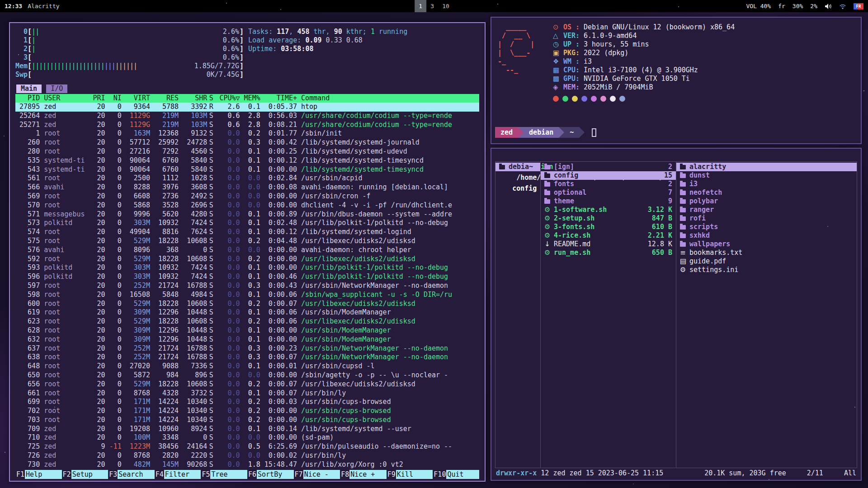 This screenshot has height=488, width=868. I want to click on process-row: 1root200163M123689132S0.00.20:01.77/sbin…, so click(247, 134).